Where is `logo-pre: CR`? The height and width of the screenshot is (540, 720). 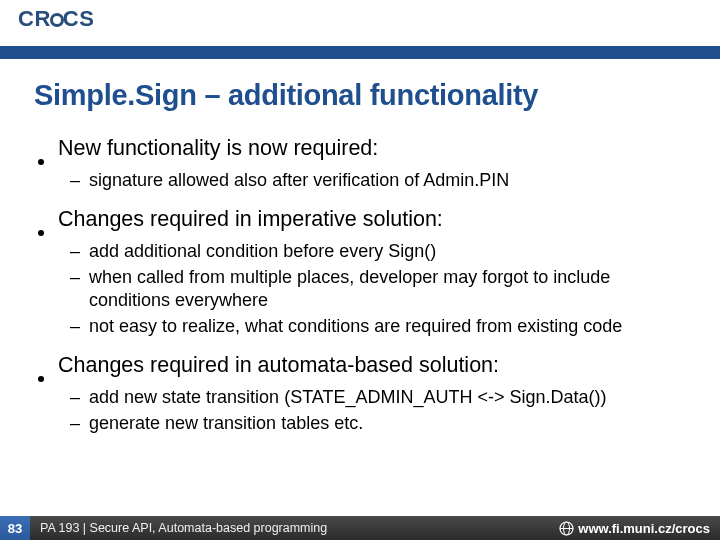 logo-pre: CR is located at coordinates (34, 18).